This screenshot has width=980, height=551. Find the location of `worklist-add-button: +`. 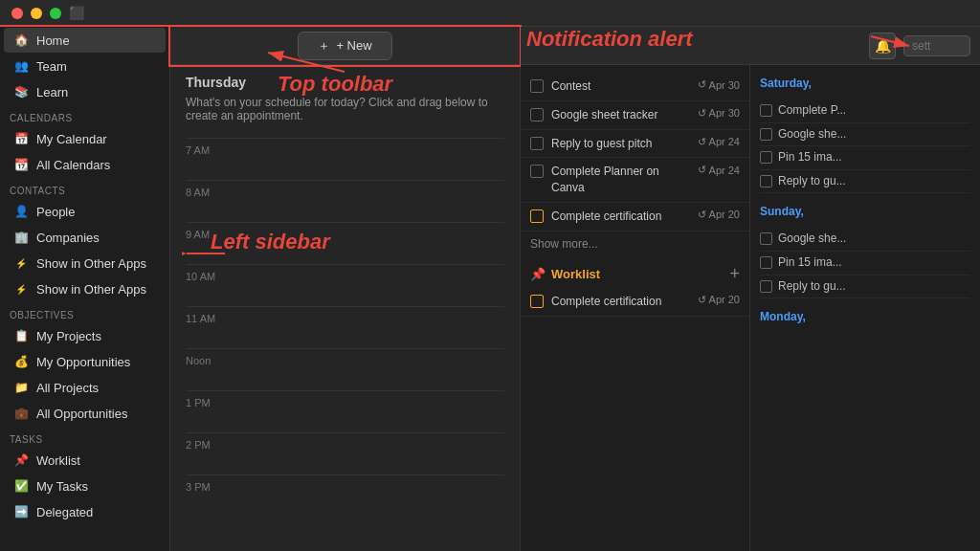

worklist-add-button: + is located at coordinates (735, 274).